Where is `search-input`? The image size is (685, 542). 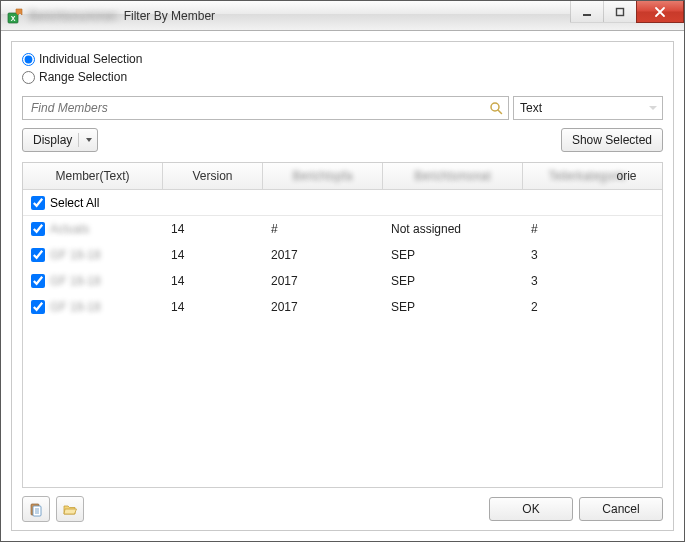 search-input is located at coordinates (258, 108).